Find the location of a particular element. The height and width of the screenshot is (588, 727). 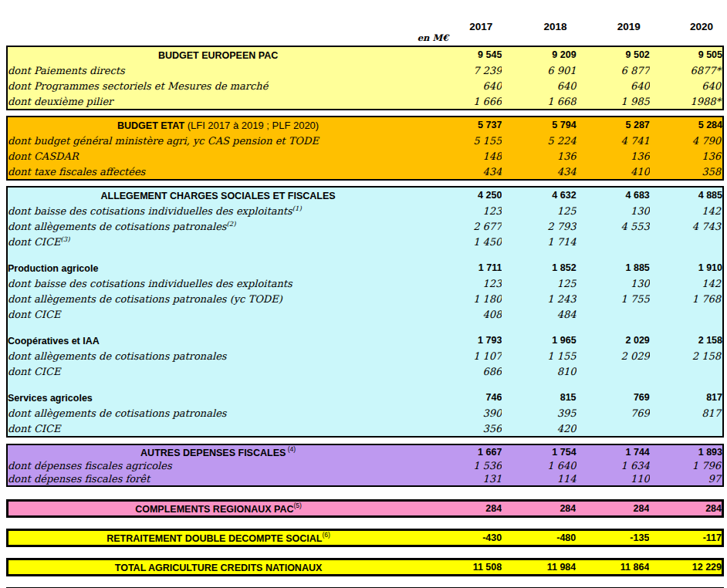

cell-value: 484 is located at coordinates (539, 314).